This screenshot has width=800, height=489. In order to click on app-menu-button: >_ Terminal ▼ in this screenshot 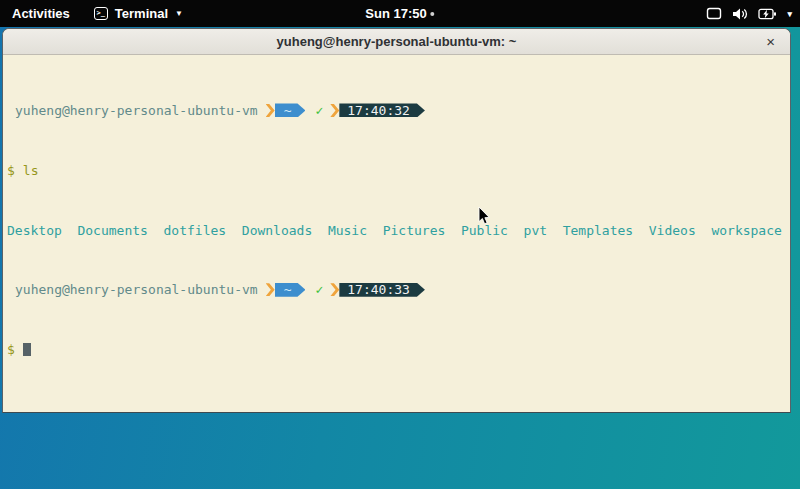, I will do `click(138, 14)`.